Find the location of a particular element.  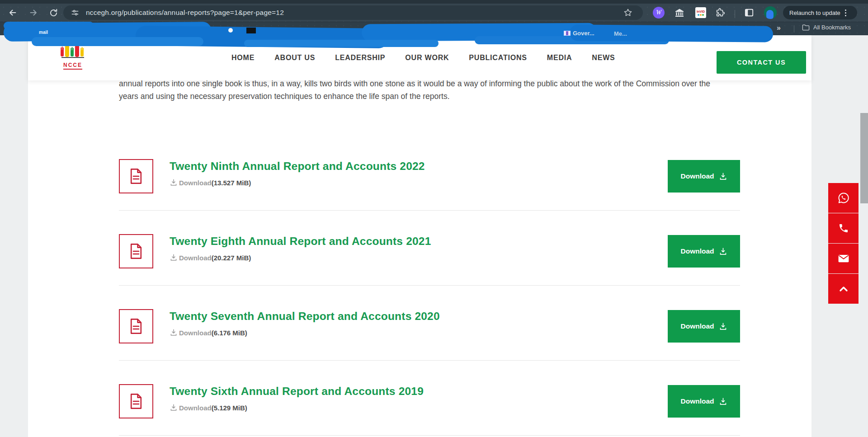

bookmark-fragment-government: Gover... is located at coordinates (584, 33).